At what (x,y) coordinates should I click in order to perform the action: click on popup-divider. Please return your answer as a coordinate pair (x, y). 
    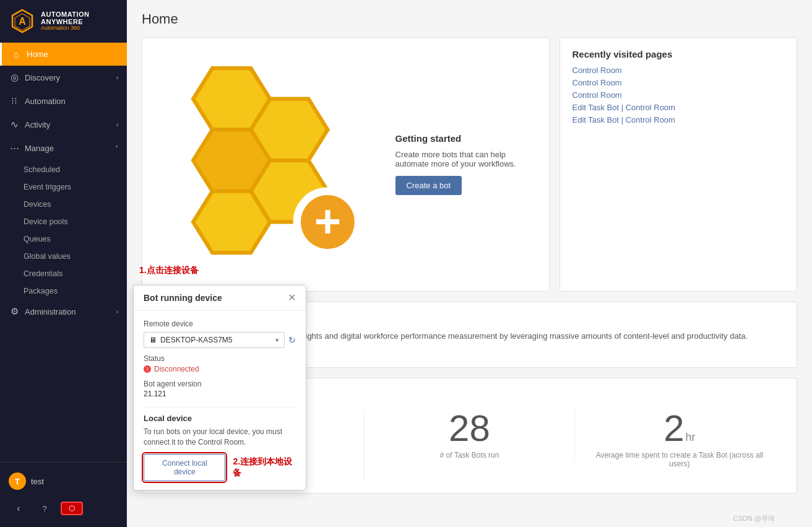
    Looking at the image, I should click on (220, 407).